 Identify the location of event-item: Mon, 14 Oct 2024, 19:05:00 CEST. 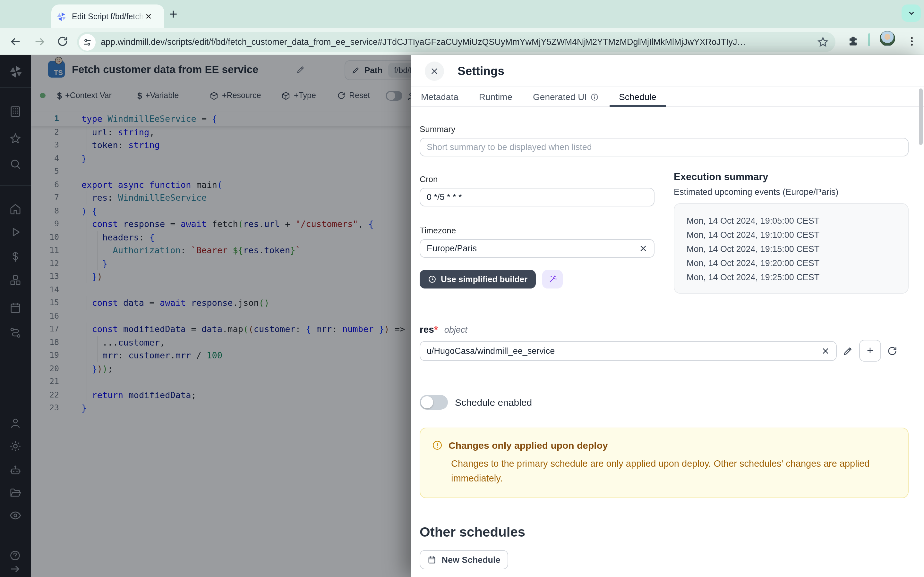
(797, 221).